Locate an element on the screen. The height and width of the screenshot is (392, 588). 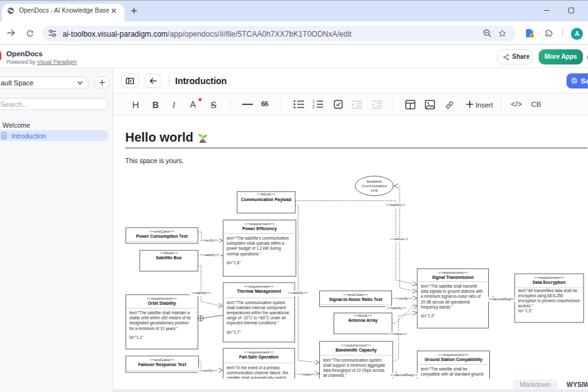
svg-text: Signal-to-Noise Ratio Test is located at coordinates (355, 300).